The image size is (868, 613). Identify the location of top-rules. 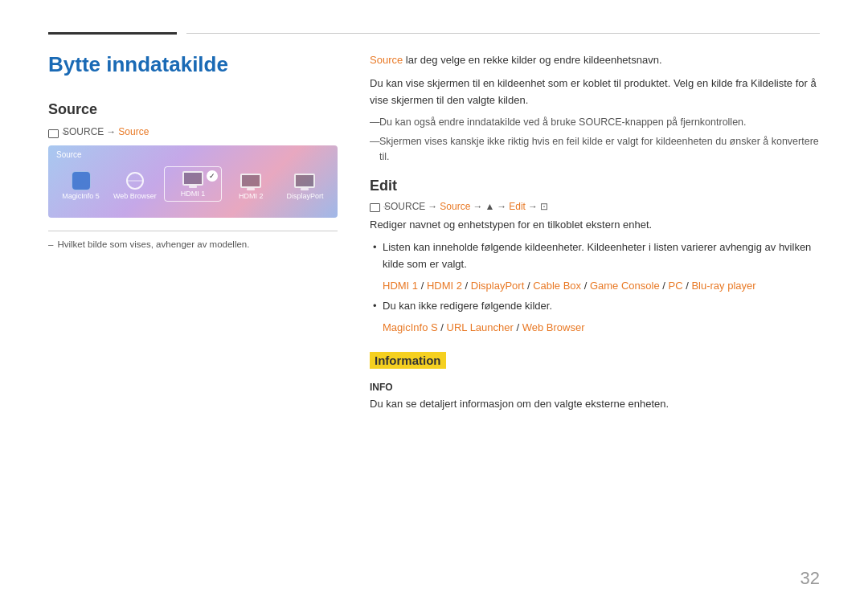
(434, 34).